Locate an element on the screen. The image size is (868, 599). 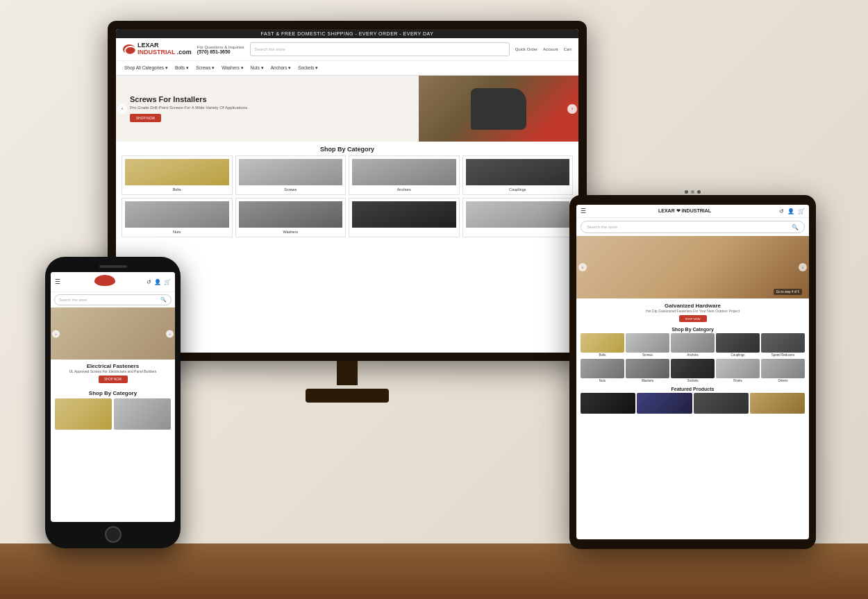
tablet-menu-icon: ☰ is located at coordinates (583, 211).